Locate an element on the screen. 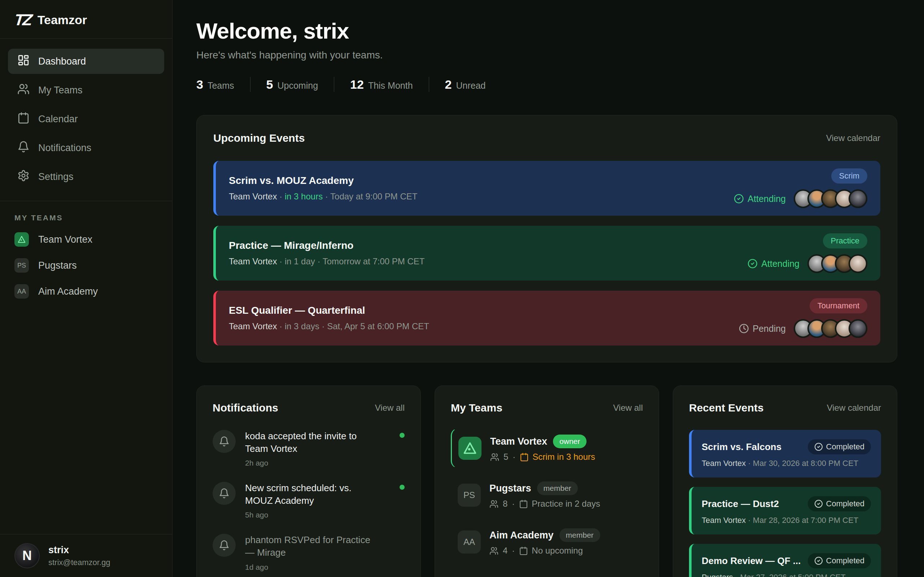 This screenshot has width=924, height=577. recent-event-demo-review: Demo Review — QF ... Completed Pugstars … is located at coordinates (785, 560).